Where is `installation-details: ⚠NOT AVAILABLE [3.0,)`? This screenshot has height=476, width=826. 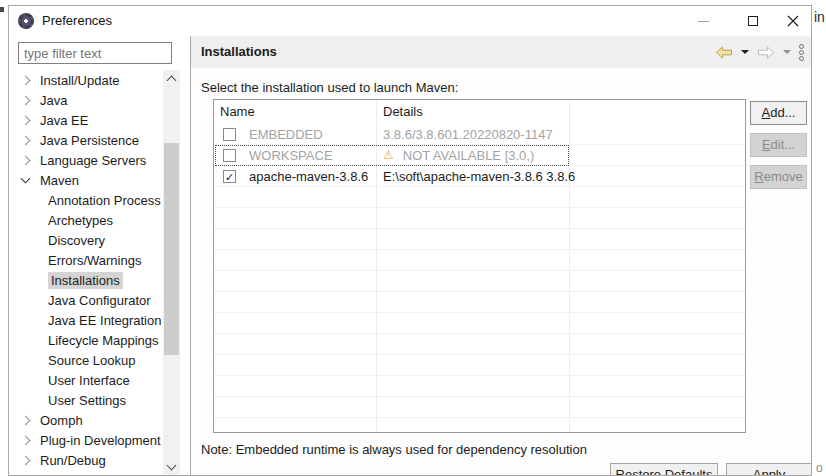
installation-details: ⚠NOT AVAILABLE [3.0,) is located at coordinates (458, 156).